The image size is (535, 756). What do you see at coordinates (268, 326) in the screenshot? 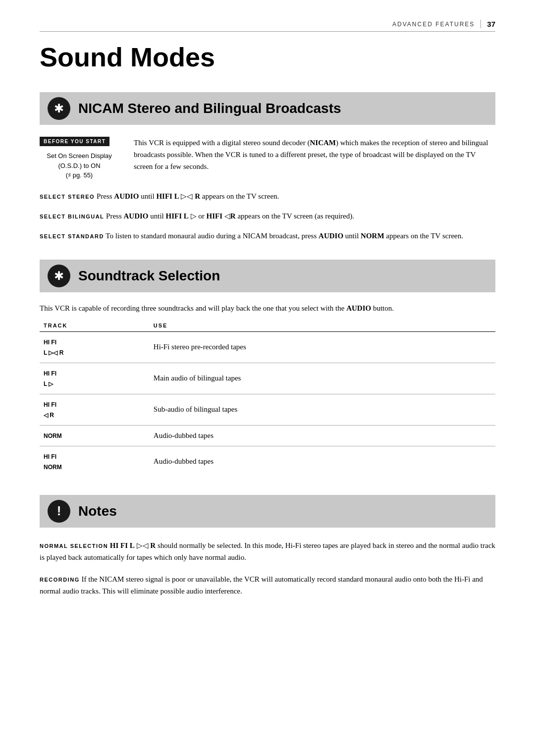
I see `table-header-row: TRACK USE` at bounding box center [268, 326].